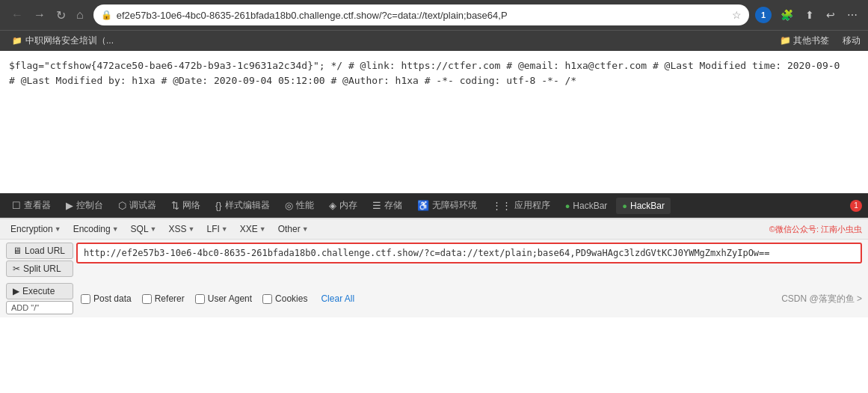 This screenshot has height=393, width=868. Describe the element at coordinates (147, 299) in the screenshot. I see `referer-checkbox` at that location.